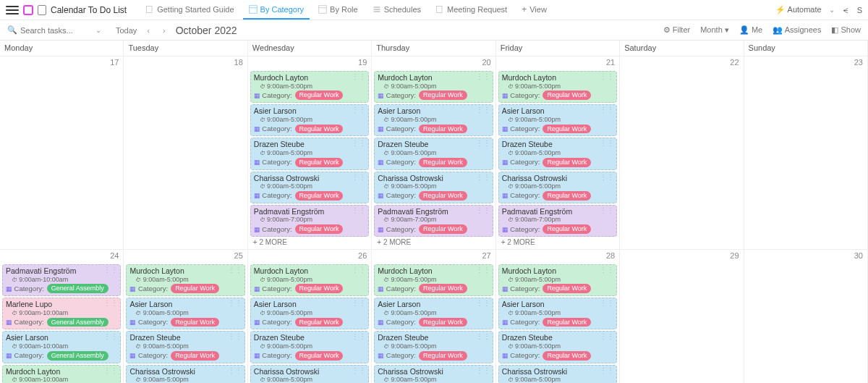 The height and width of the screenshot is (383, 868). Describe the element at coordinates (12, 10) in the screenshot. I see `menu-icon` at that location.